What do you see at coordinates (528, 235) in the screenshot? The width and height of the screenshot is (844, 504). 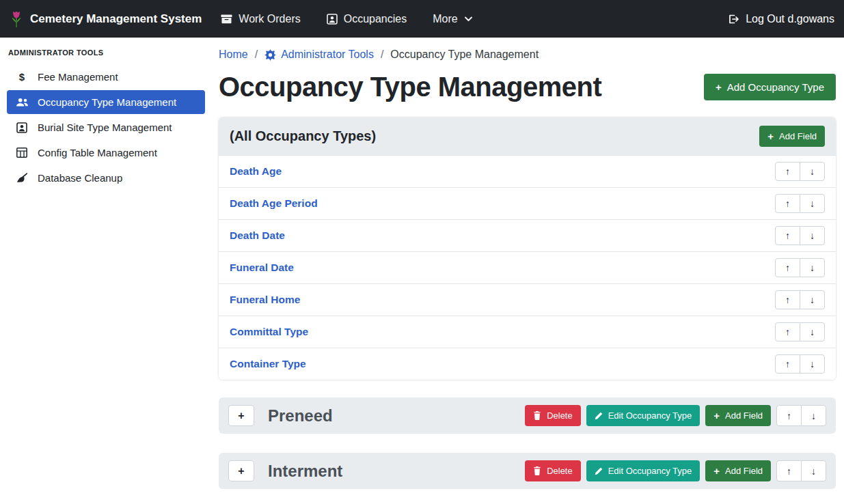 I see `field-row: Death Date ↑ ↓` at bounding box center [528, 235].